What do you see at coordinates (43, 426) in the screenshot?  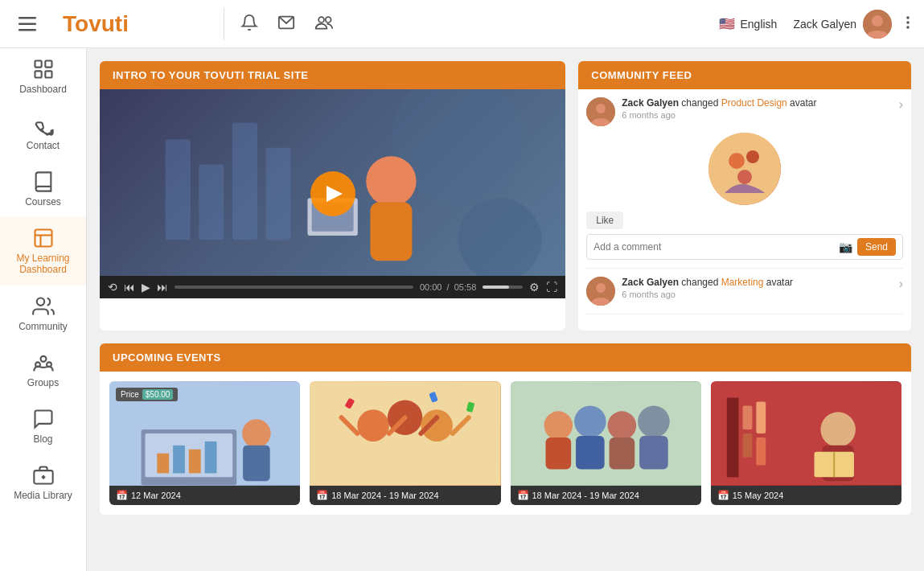 I see `sidebar-item-blog: Blog` at bounding box center [43, 426].